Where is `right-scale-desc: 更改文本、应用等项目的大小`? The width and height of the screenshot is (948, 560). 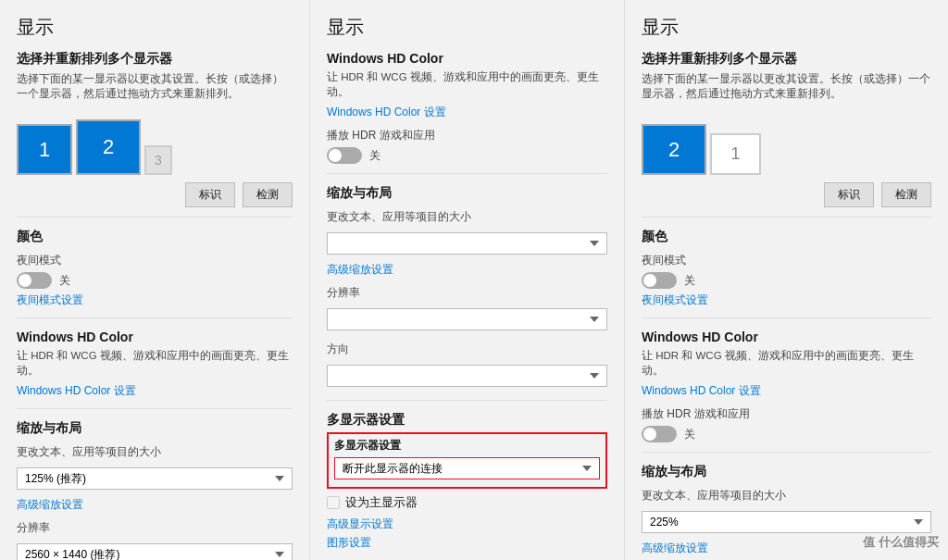 right-scale-desc: 更改文本、应用等项目的大小 is located at coordinates (787, 496).